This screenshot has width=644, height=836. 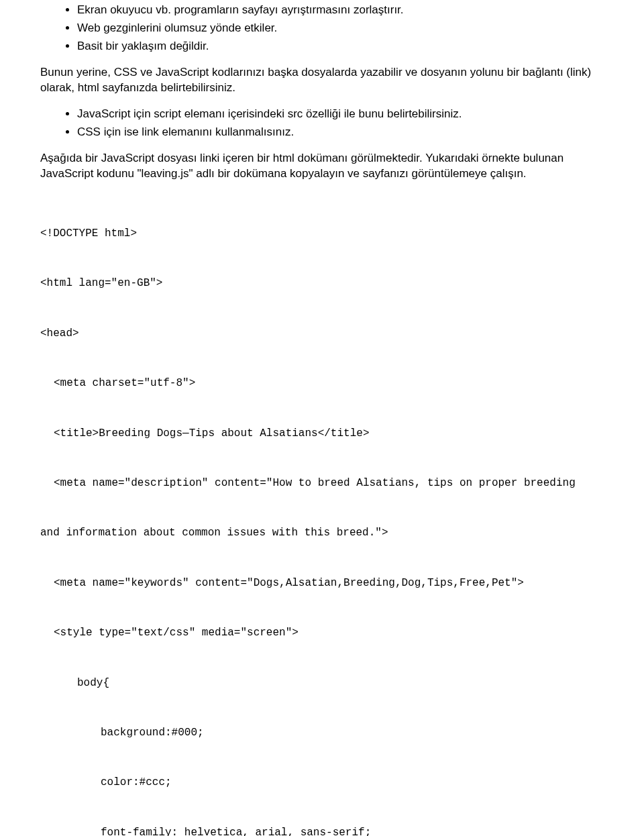 I want to click on code-line: <meta charset="utf-8">, so click(x=322, y=384).